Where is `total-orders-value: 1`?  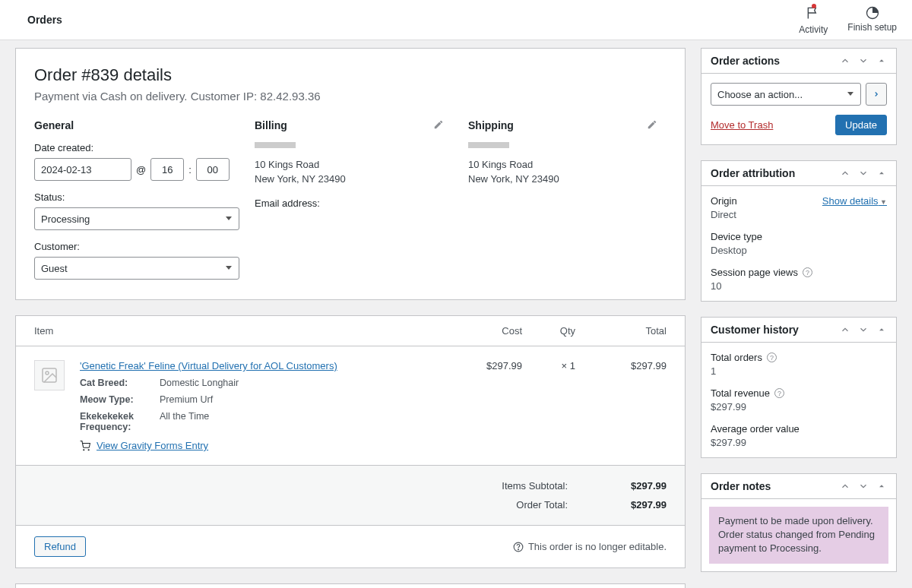 total-orders-value: 1 is located at coordinates (799, 371).